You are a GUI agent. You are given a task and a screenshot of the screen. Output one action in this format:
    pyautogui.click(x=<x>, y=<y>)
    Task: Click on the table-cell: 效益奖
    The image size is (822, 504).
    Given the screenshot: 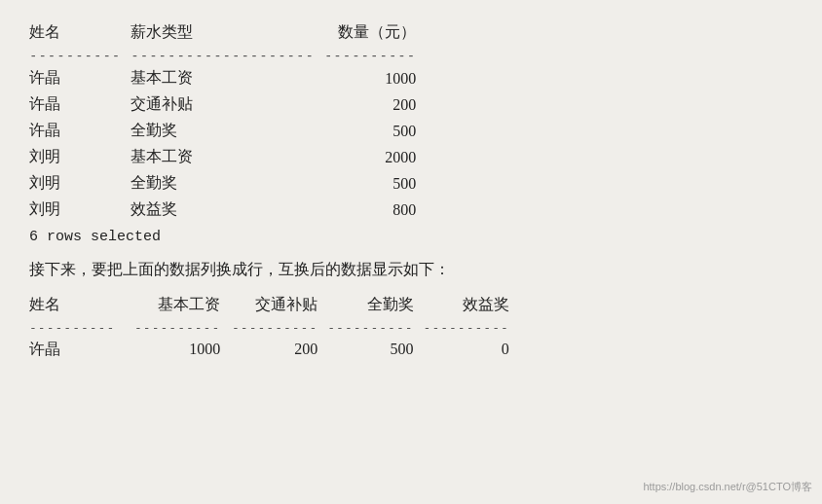 What is the action you would take?
    pyautogui.click(x=228, y=210)
    